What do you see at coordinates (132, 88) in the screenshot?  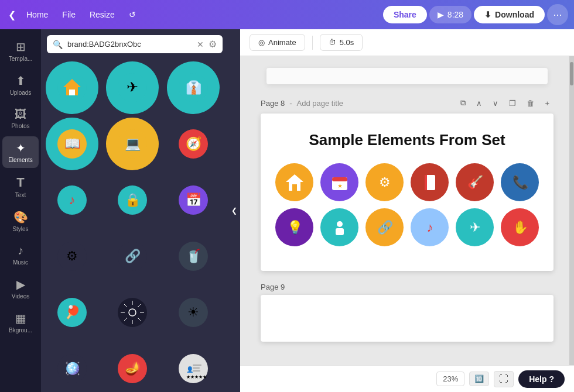 I see `element-airplane: ✈` at bounding box center [132, 88].